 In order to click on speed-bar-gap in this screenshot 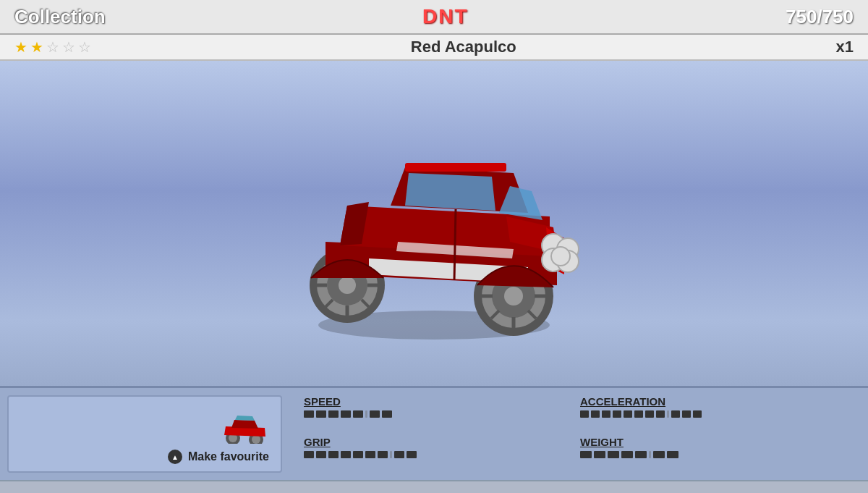, I will do `click(366, 414)`.